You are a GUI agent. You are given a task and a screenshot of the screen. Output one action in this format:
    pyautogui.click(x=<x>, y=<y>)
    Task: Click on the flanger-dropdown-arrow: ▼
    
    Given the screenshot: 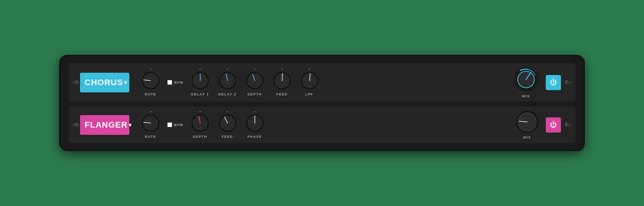 What is the action you would take?
    pyautogui.click(x=130, y=125)
    